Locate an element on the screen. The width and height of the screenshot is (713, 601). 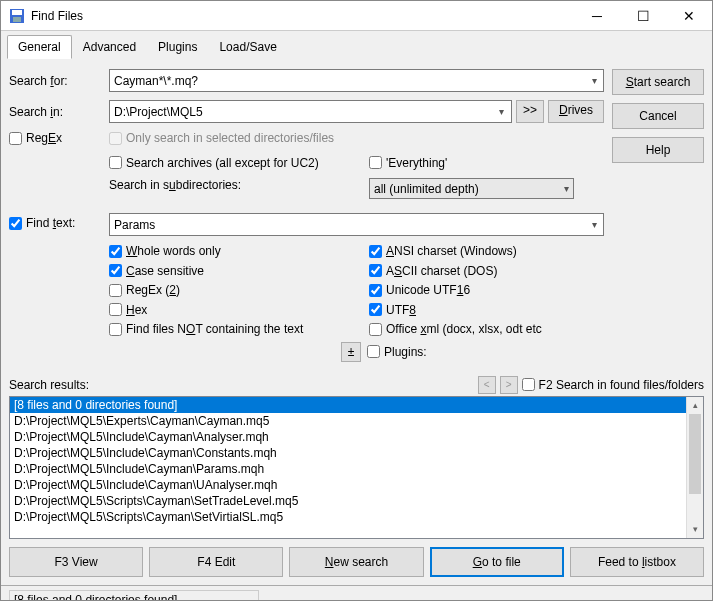
case-sensitive-checkbox: Case sensitive is located at coordinates (156, 271).